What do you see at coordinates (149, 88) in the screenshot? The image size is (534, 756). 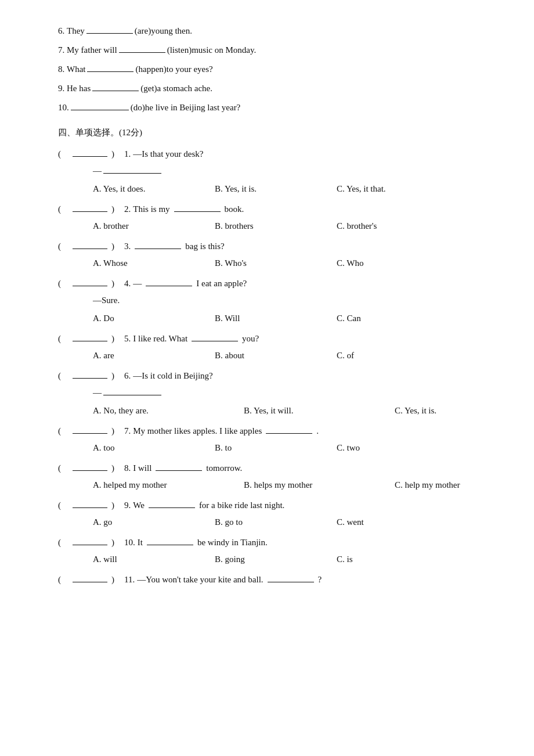 I see `q9-hint: (get)` at bounding box center [149, 88].